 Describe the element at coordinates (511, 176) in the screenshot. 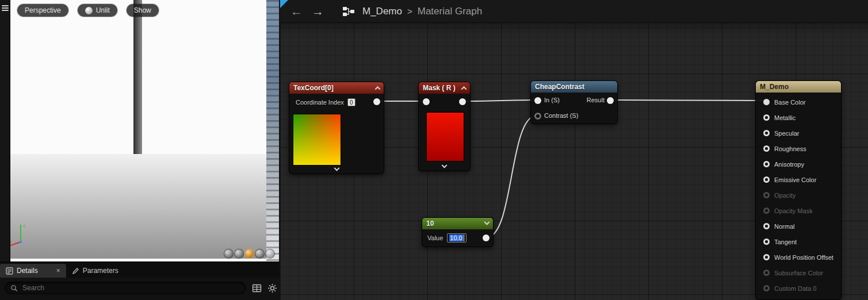

I see `wire-constant-to-contrast` at that location.